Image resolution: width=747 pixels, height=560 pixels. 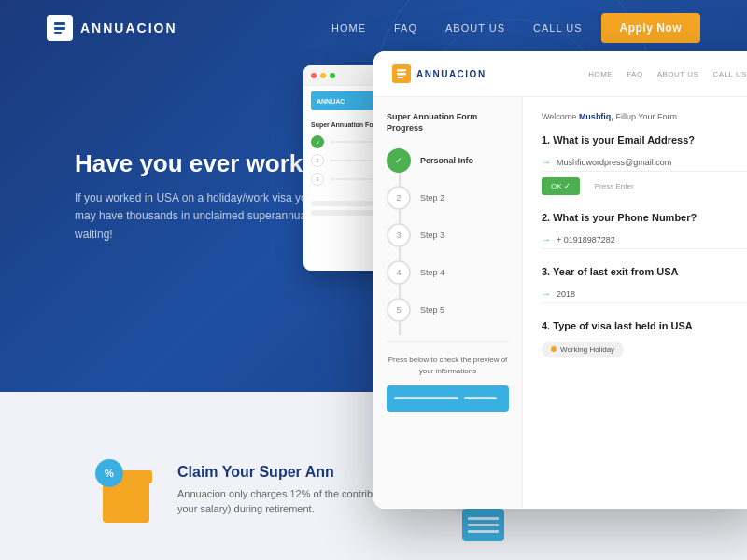 I want to click on progress-panel: Super Annuation Form Progress ✓ Personal…, so click(x=448, y=302).